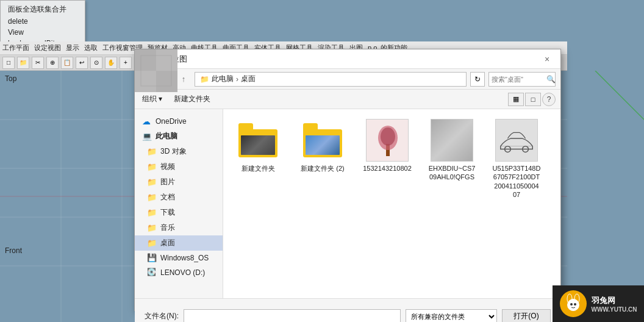 The image size is (644, 322). Describe the element at coordinates (184, 79) in the screenshot. I see `nav-up-button: ↑` at that location.